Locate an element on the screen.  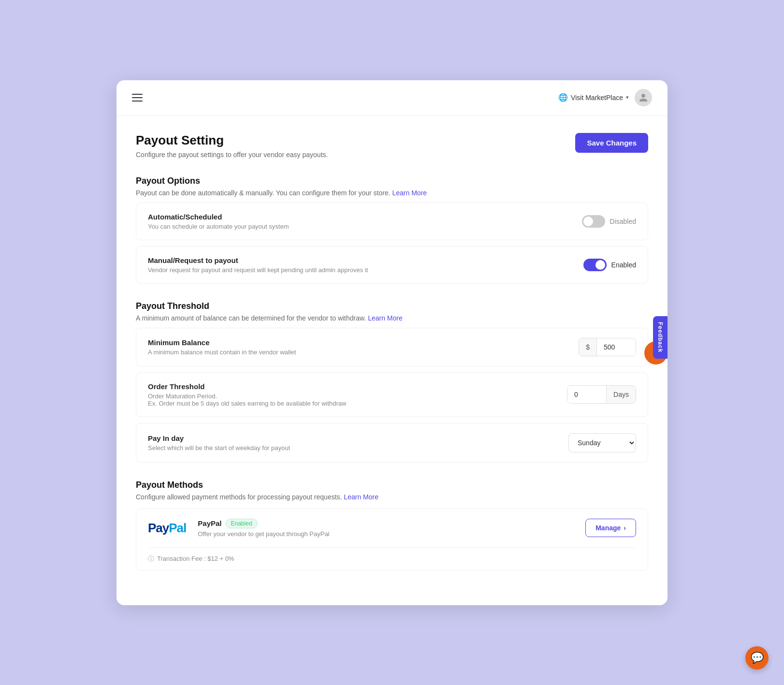
chevron-right-icon: › is located at coordinates (624, 528).